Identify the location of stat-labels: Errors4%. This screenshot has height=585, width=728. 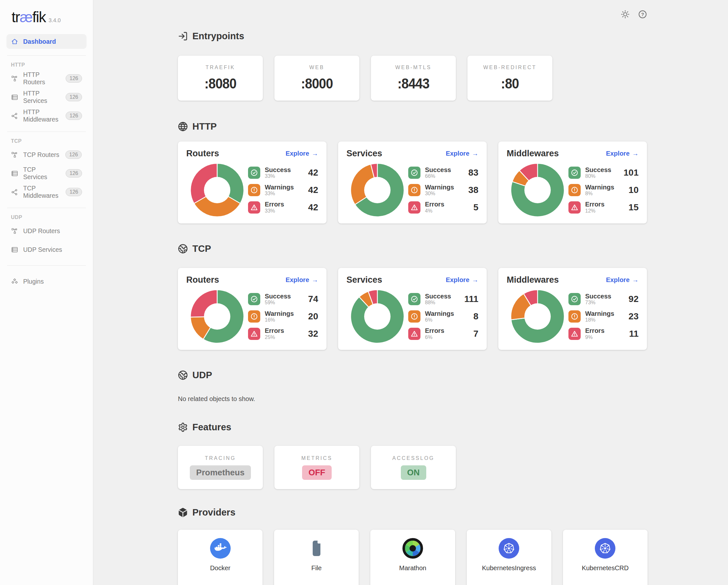
(435, 207).